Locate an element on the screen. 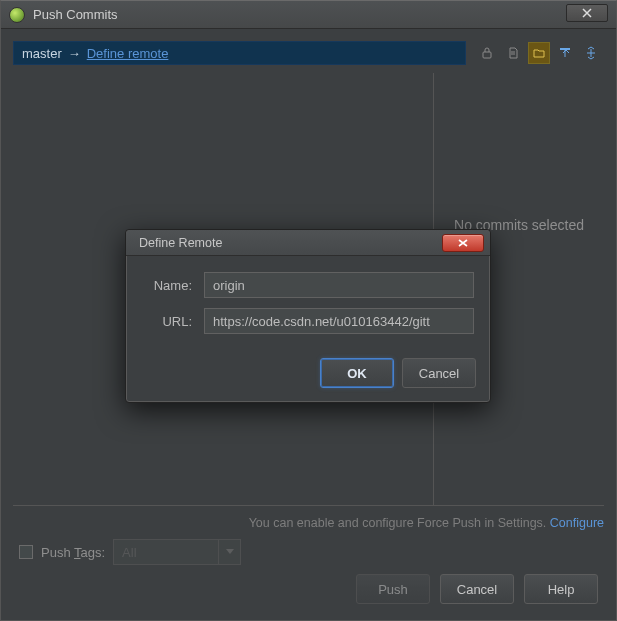  collapse-icon is located at coordinates (565, 53).